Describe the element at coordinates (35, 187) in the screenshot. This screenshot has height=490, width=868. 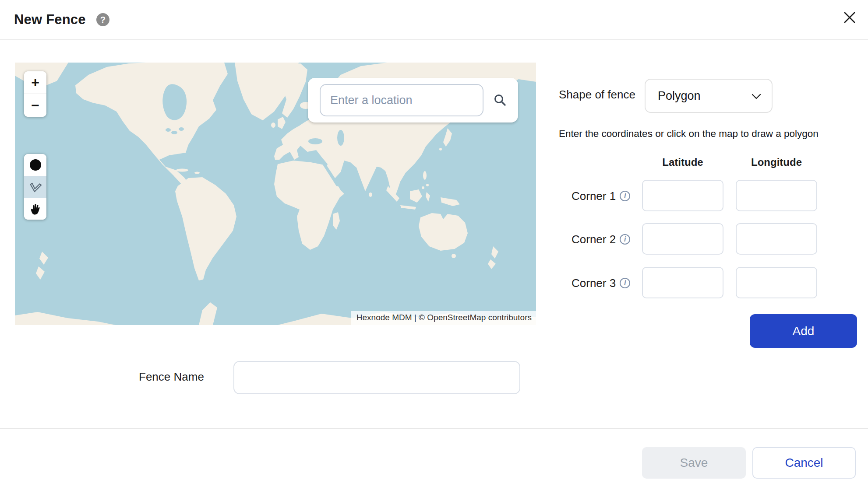
I see `polygon-icon` at that location.